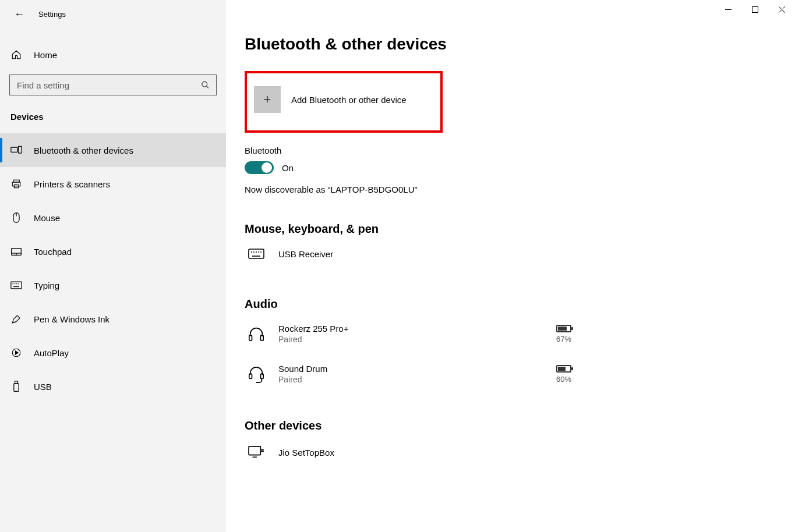 This screenshot has width=795, height=532. I want to click on device-battery: 67%, so click(564, 334).